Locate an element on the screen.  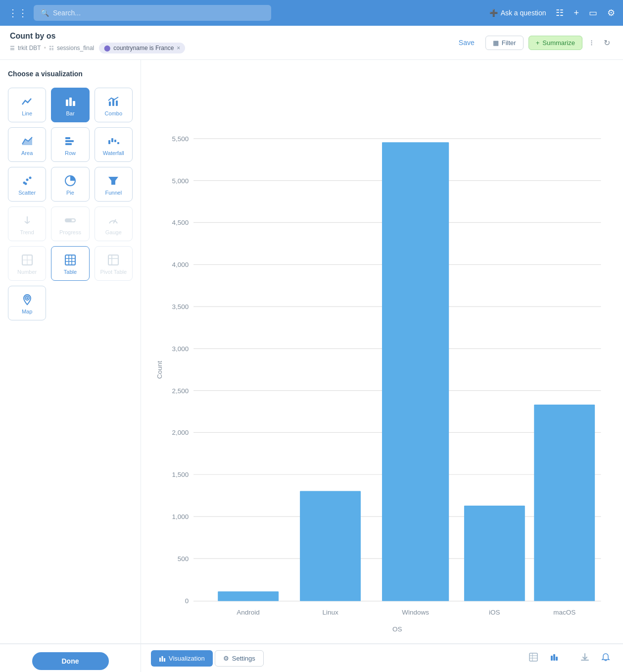
svg-text: Count is located at coordinates (159, 370).